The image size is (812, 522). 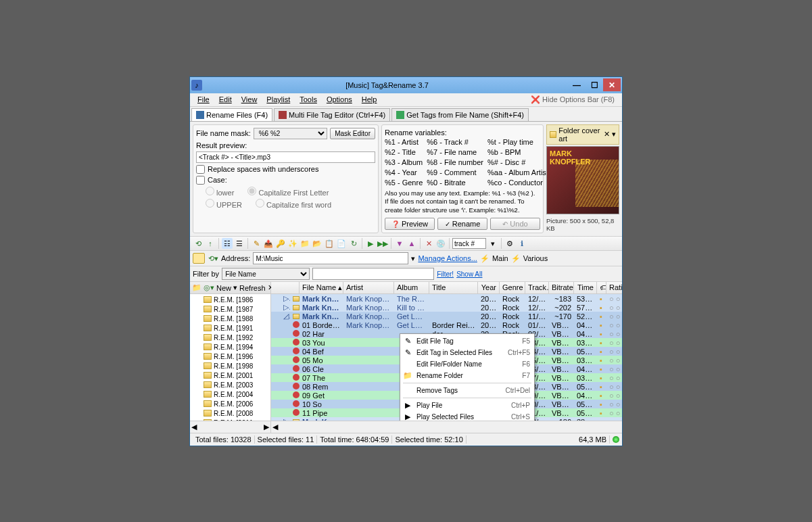 What do you see at coordinates (252, 191) in the screenshot?
I see `case-capfirst-radio` at bounding box center [252, 191].